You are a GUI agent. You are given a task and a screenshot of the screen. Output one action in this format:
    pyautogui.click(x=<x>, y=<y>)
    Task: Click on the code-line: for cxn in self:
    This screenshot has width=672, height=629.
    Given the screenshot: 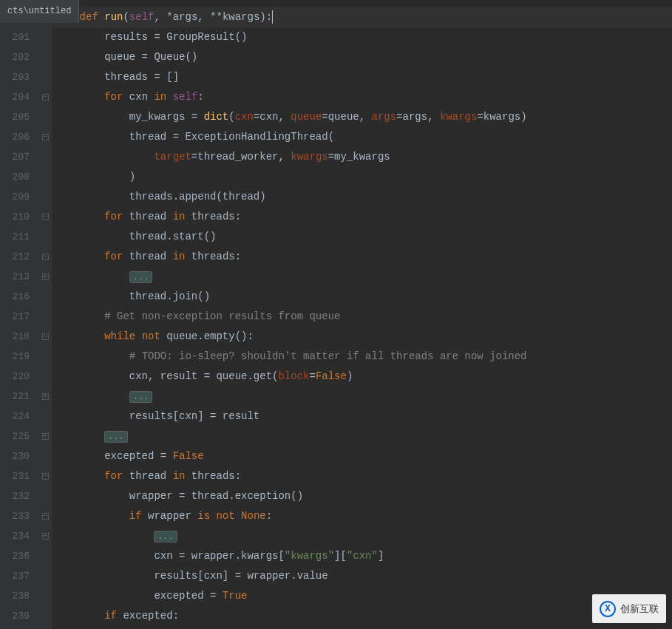 What is the action you would take?
    pyautogui.click(x=362, y=98)
    